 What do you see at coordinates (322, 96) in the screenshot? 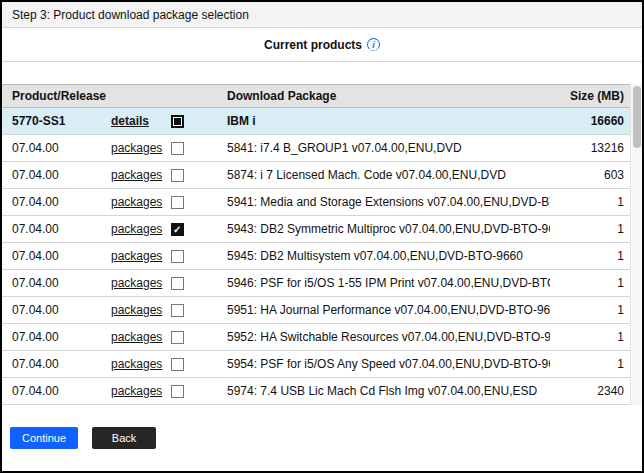
I see `table-header-row: Product/Release Download Package Size (M…` at bounding box center [322, 96].